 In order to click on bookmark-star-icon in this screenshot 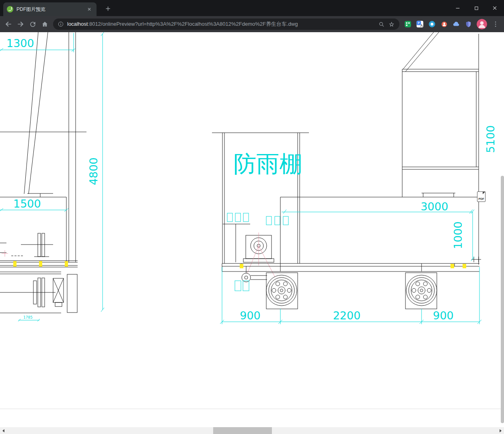, I will do `click(392, 24)`.